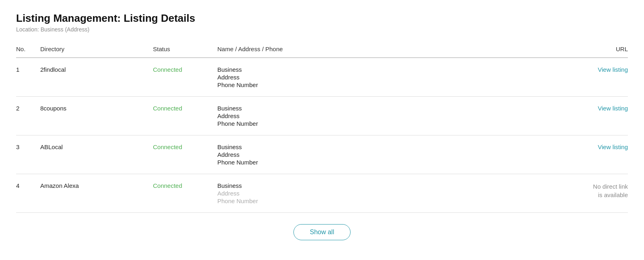  What do you see at coordinates (322, 232) in the screenshot?
I see `show-all-container: Show all` at bounding box center [322, 232].